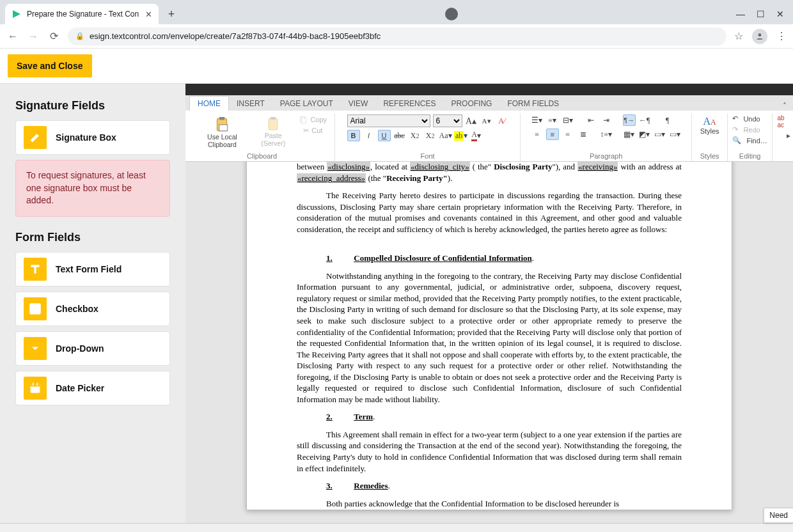 This screenshot has height=532, width=793. What do you see at coordinates (50, 66) in the screenshot?
I see `save-and-close-button: Save and Close` at bounding box center [50, 66].